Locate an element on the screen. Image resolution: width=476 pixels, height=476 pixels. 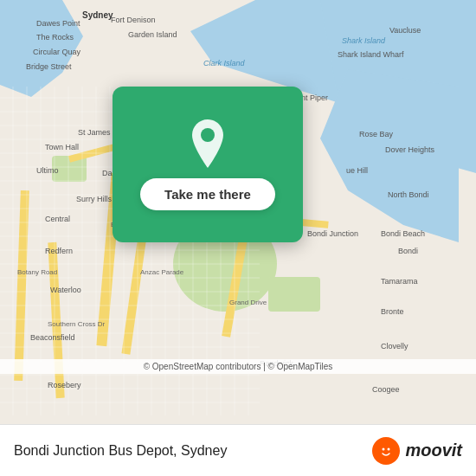
map-attribution: © OpenStreetMap contributors | © OpenMap… is located at coordinates (238, 367).